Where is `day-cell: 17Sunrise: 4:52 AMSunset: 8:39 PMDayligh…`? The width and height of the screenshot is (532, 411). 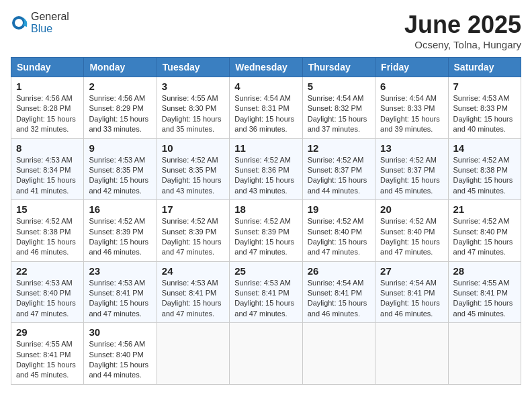
day-cell: 17Sunrise: 4:52 AMSunset: 8:39 PMDayligh… is located at coordinates (193, 231).